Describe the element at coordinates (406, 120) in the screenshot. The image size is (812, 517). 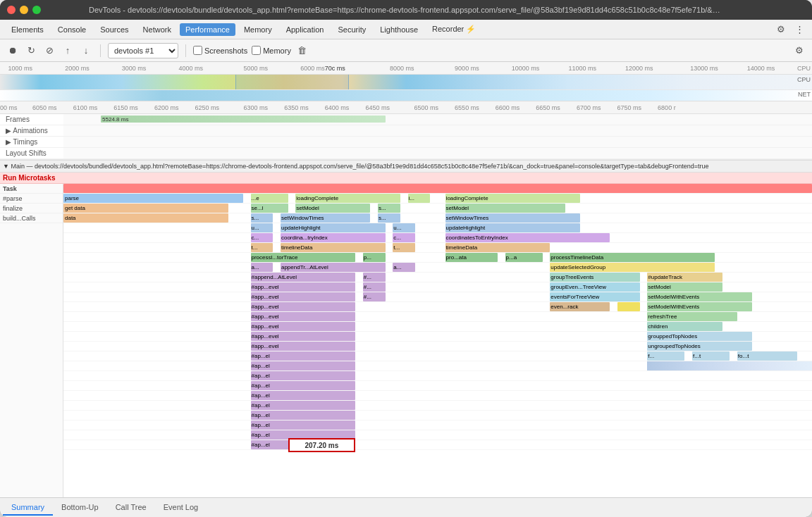
I see `frames-track: Frames 5524.8 ms` at that location.